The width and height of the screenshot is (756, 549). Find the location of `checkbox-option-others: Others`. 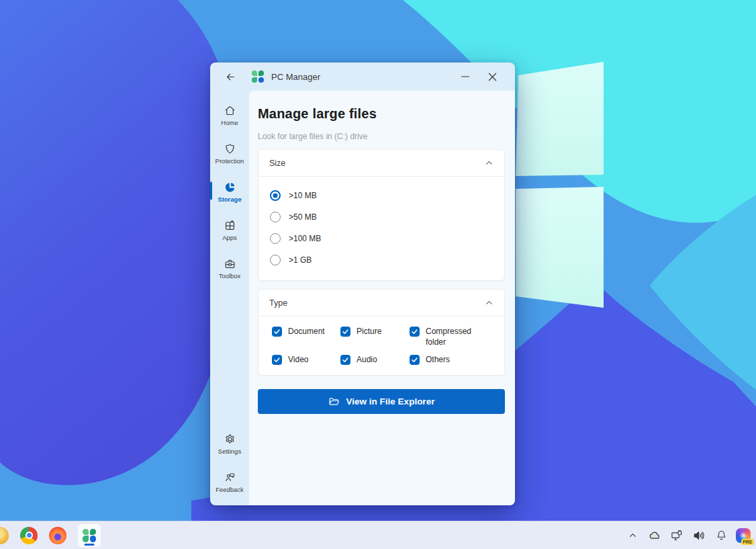

checkbox-option-others: Others is located at coordinates (453, 360).